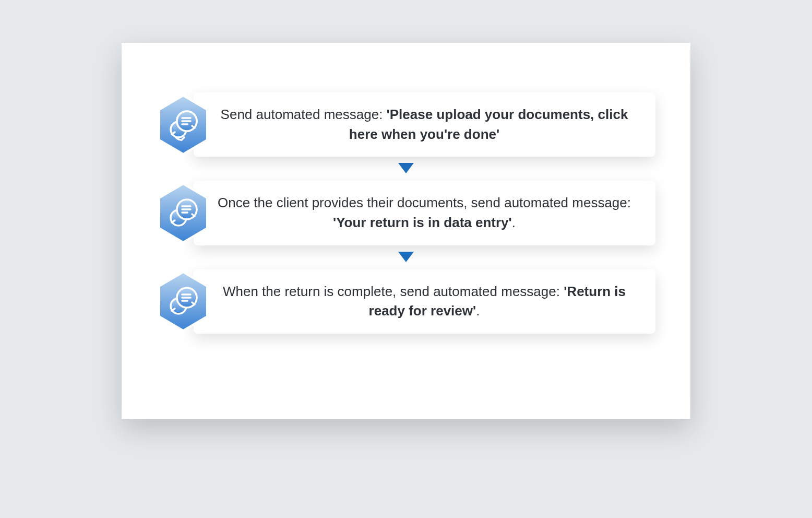  Describe the element at coordinates (425, 124) in the screenshot. I see `step-box-1: Send automated message: 'Please upload y…` at that location.